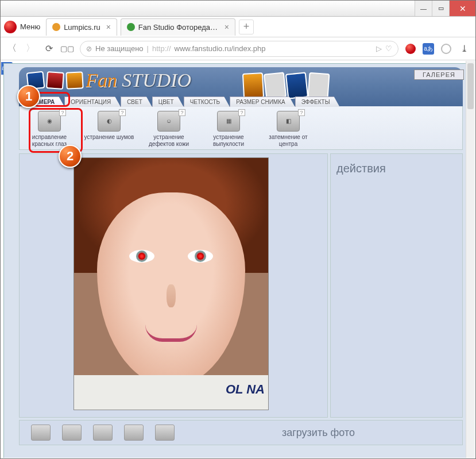 This screenshot has height=459, width=476. I want to click on browser-tab: Lumpics.ru ×, so click(82, 27).